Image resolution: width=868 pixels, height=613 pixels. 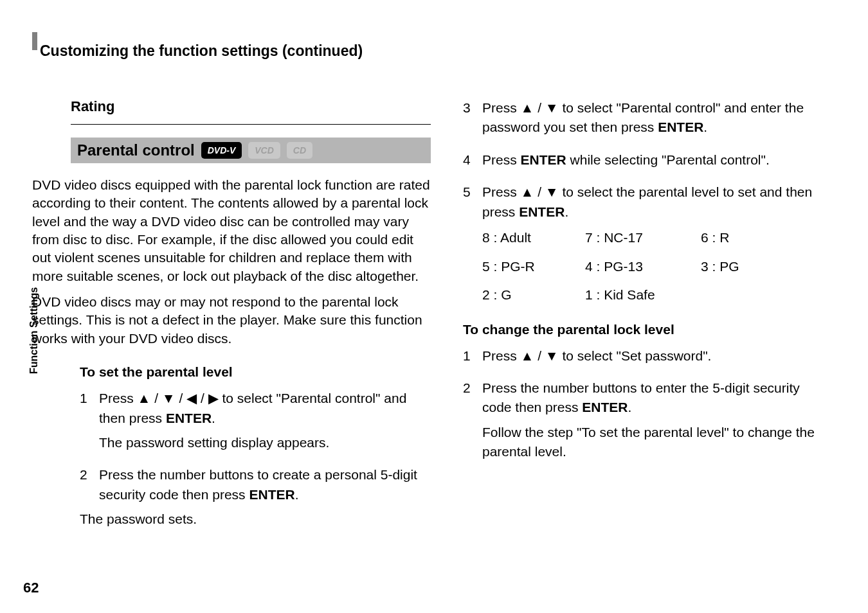 I want to click on rating-item: 5 : PG-R, so click(x=534, y=267).